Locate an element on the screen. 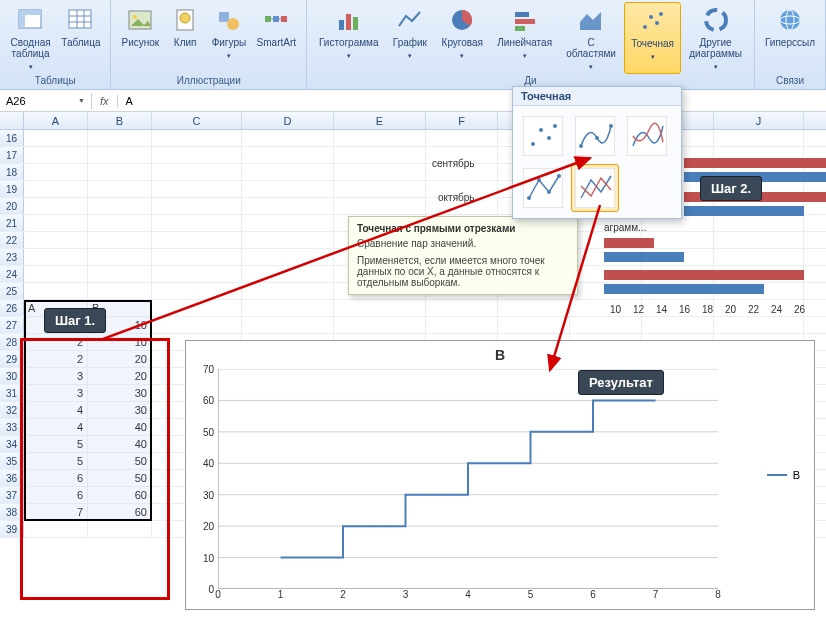  row-header: 33 is located at coordinates (12, 427).